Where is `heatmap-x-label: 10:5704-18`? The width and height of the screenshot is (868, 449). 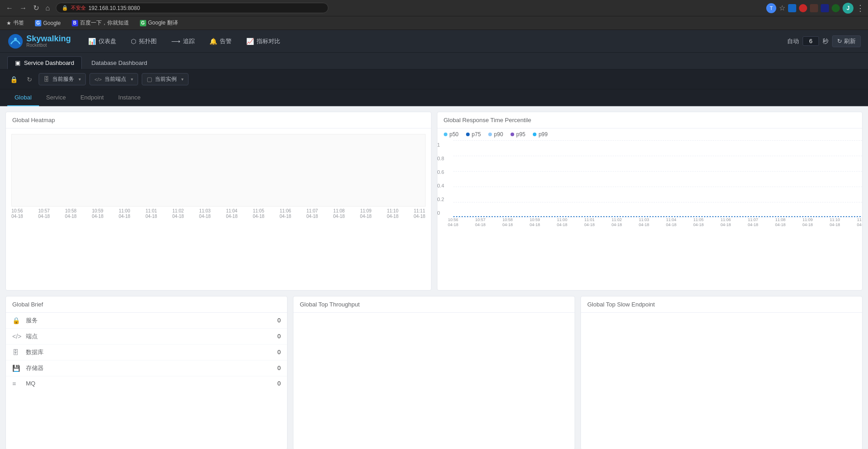
heatmap-x-label: 10:5704-18 is located at coordinates (44, 214).